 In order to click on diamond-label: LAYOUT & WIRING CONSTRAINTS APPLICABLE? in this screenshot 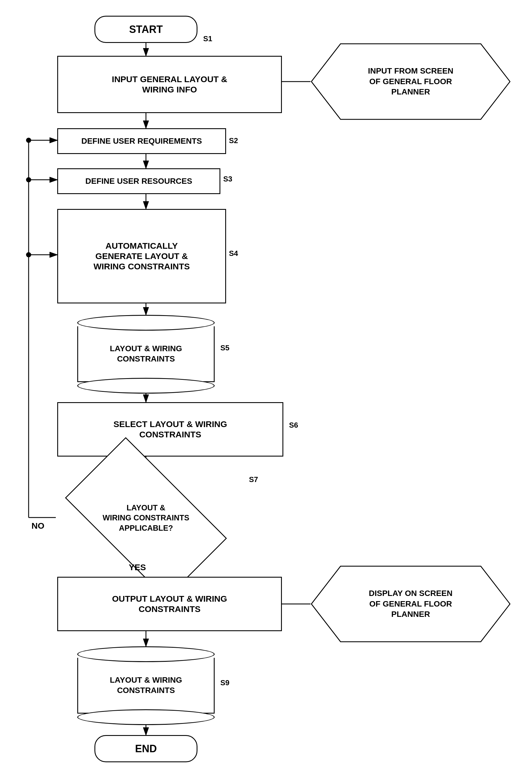, I will do `click(146, 518)`.